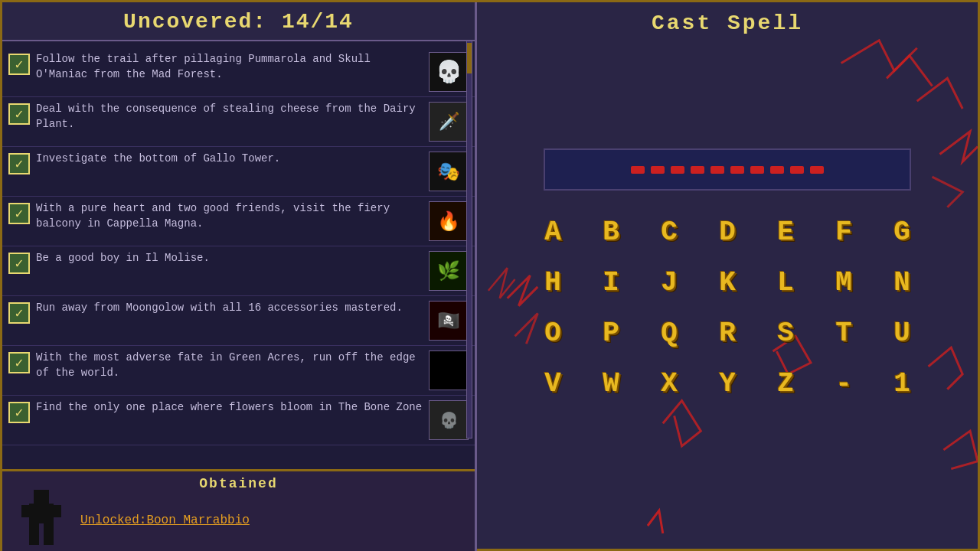 The width and height of the screenshot is (980, 551). Describe the element at coordinates (669, 282) in the screenshot. I see `key-j: J` at that location.